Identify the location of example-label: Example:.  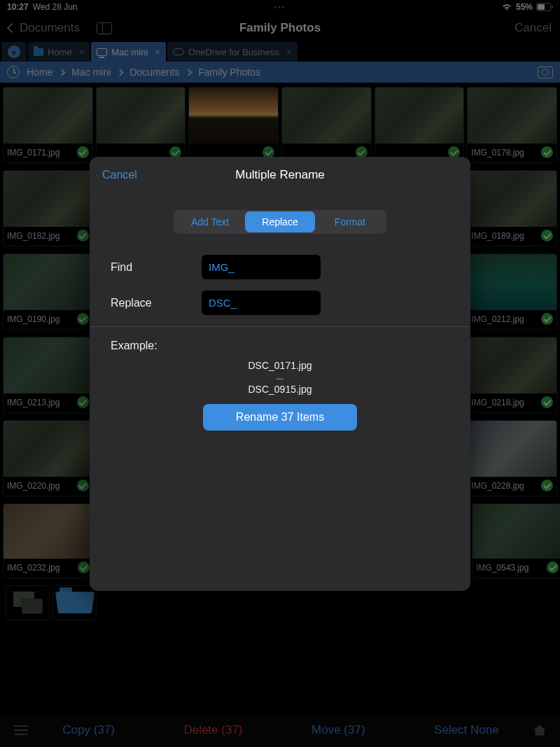
(280, 346).